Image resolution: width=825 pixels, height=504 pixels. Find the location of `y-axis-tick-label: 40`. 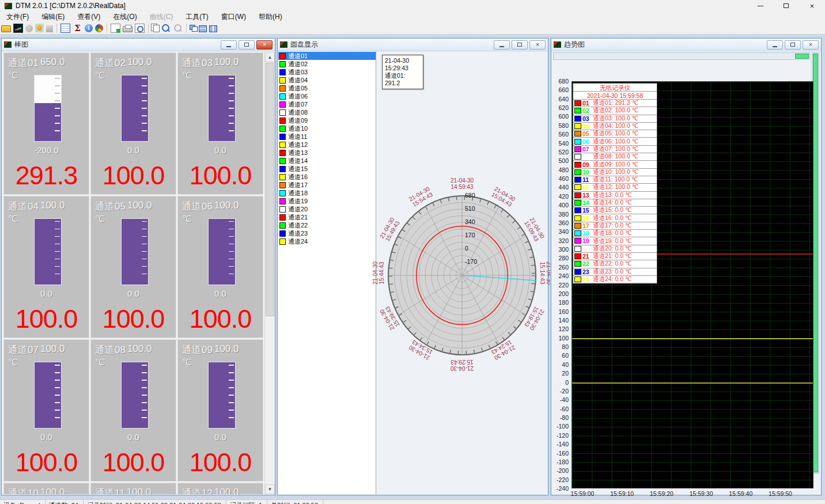

y-axis-tick-label: 40 is located at coordinates (565, 365).